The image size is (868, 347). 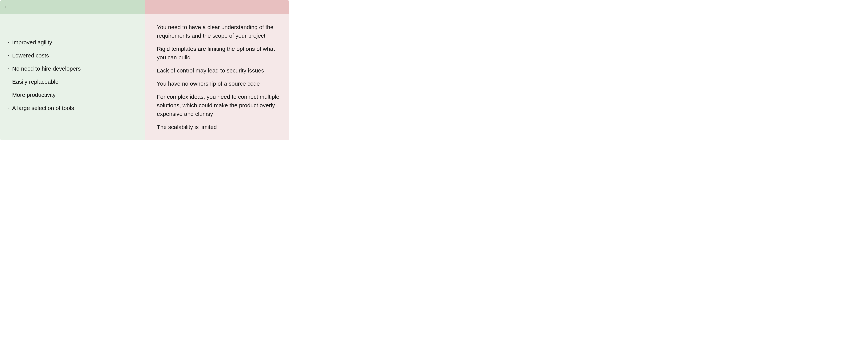 I want to click on list-item: · Easily replaceable, so click(x=73, y=82).